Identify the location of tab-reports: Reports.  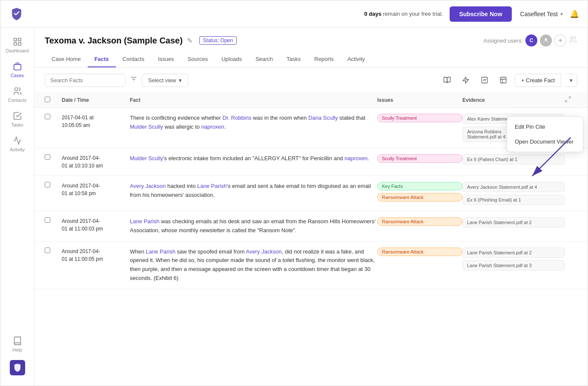
(324, 60).